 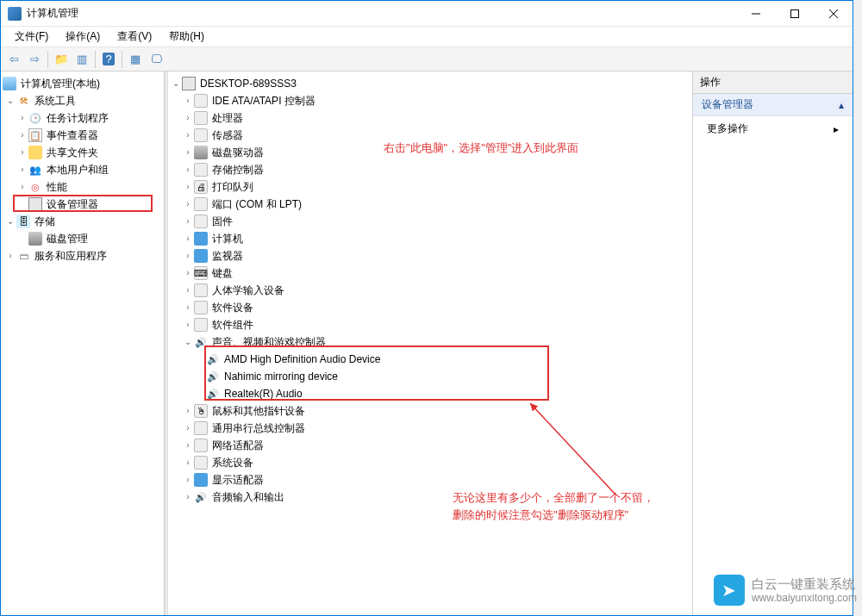 I want to click on annotation-line2: 删除的时候注意勾选"删除驱动程序", so click(x=569, y=515).